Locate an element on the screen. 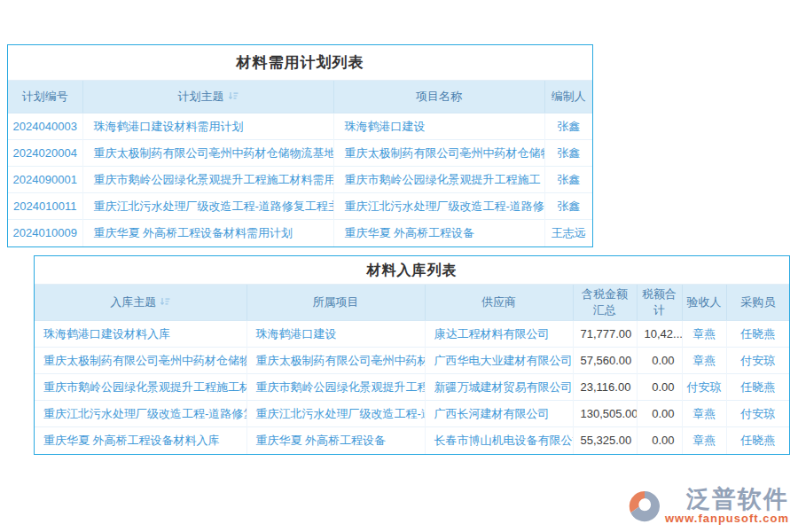 This screenshot has height=532, width=798. plan-cell-subject: 珠海鹤港口建设材料需用计划 is located at coordinates (207, 127).